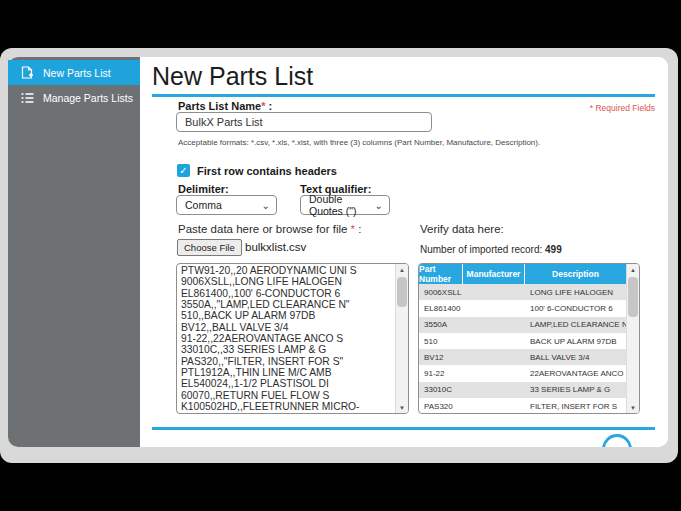  Describe the element at coordinates (576, 292) in the screenshot. I see `table-cell: LONG LIFE HALOGEN` at that location.